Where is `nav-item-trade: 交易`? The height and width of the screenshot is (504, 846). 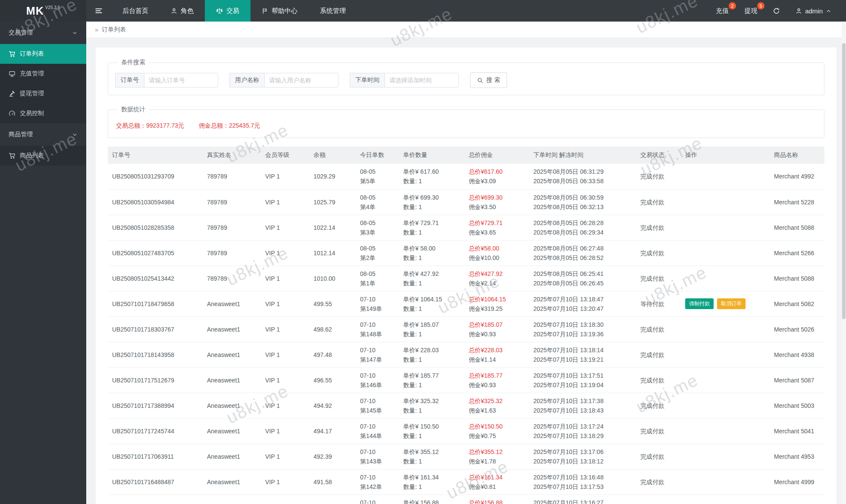
nav-item-trade: 交易 is located at coordinates (228, 11).